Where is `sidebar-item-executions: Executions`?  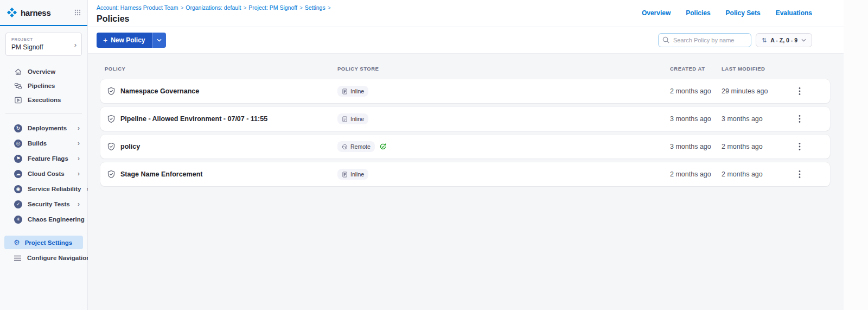 sidebar-item-executions: Executions is located at coordinates (43, 100).